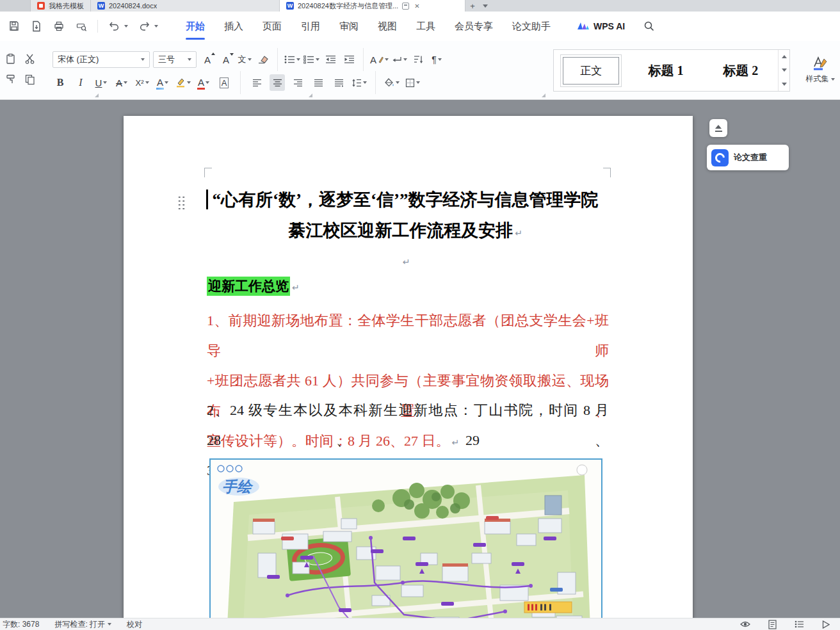  I want to click on spell-check-chevron-icon, so click(109, 624).